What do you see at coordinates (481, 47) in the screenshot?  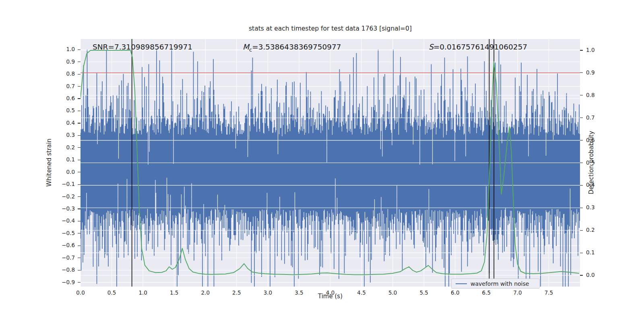 I see `s-stat-value: =0.01675761491060257` at bounding box center [481, 47].